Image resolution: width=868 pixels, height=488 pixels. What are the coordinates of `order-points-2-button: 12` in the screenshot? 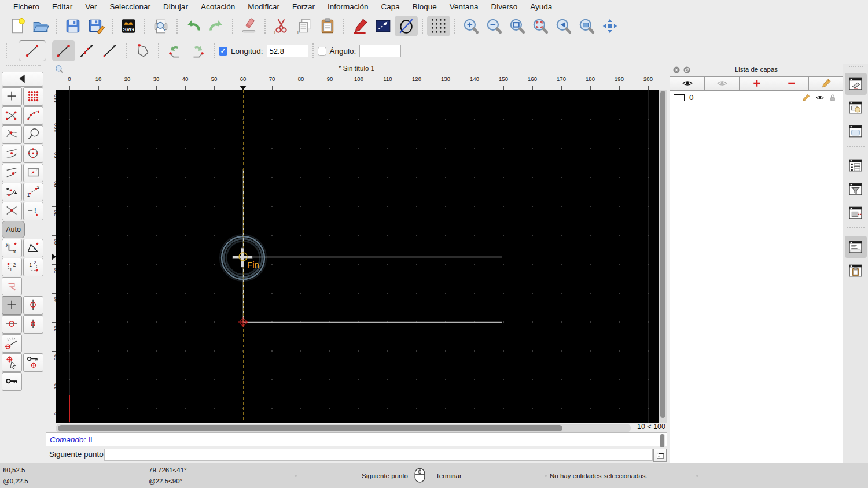 It's located at (34, 267).